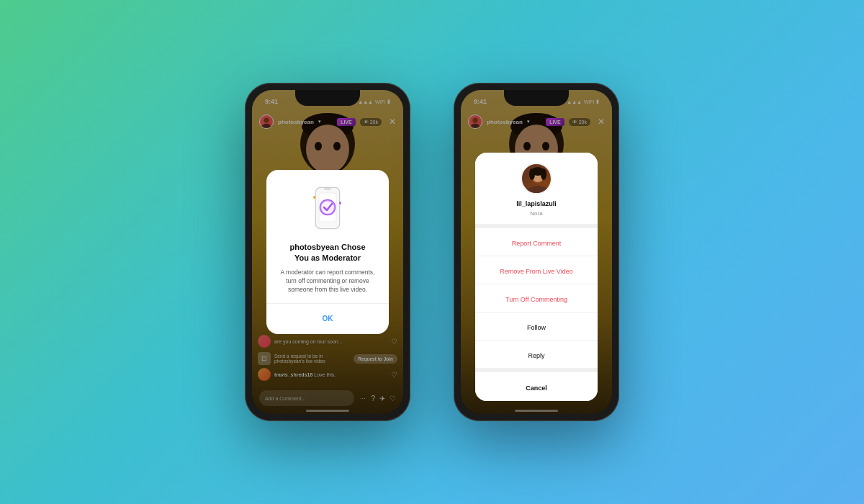 Image resolution: width=864 pixels, height=504 pixels. Describe the element at coordinates (536, 204) in the screenshot. I see `modal-username: lil_lapislazuli` at that location.